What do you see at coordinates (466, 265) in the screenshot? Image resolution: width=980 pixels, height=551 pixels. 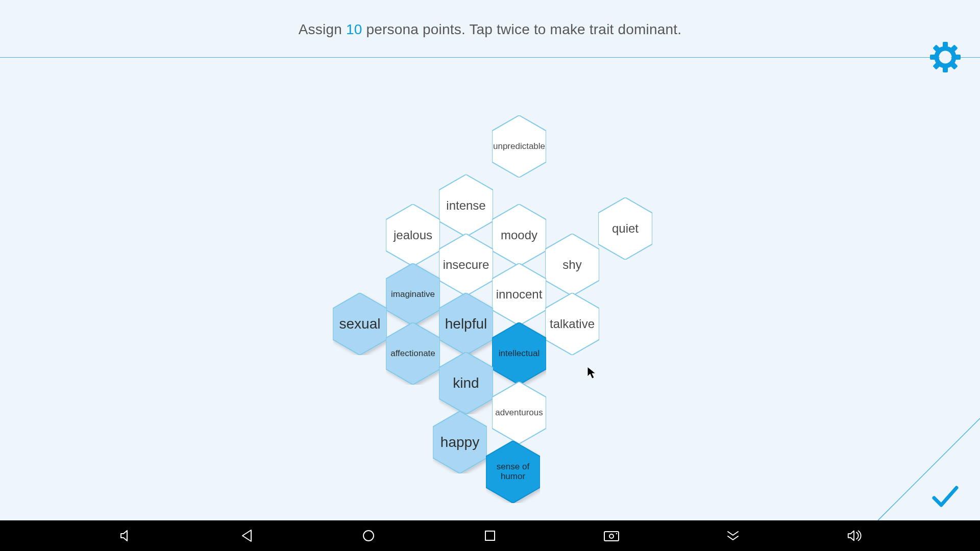 I see `trait-label: insecure` at bounding box center [466, 265].